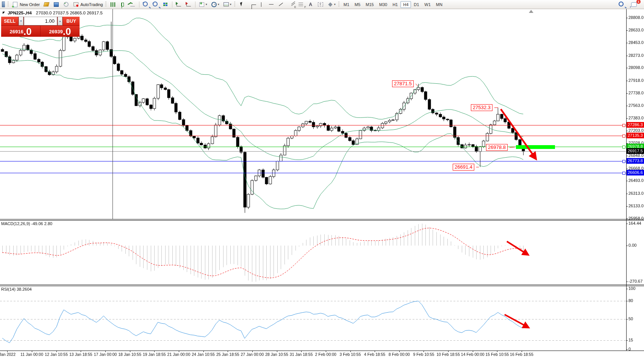  I want to click on horizontal-line-26606.6, so click(313, 173).